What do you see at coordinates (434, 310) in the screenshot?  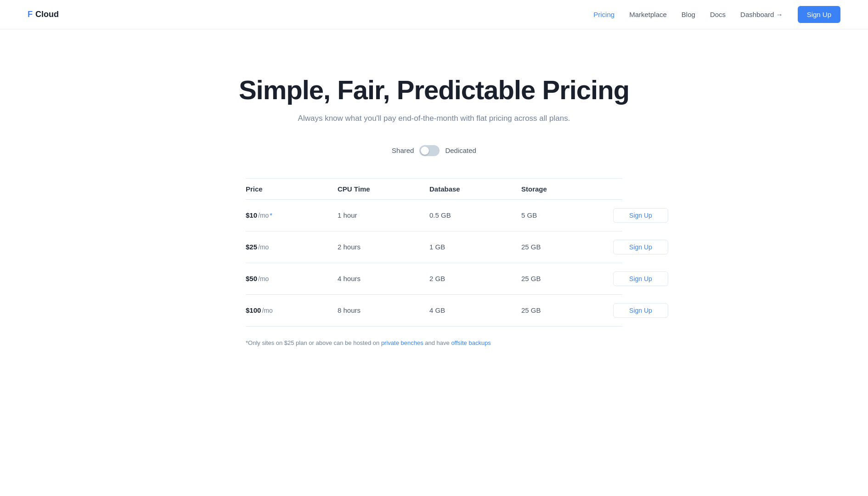 I see `table-row: $100 /mo 8 hours 4 GB 25 GB Sign Up` at bounding box center [434, 310].